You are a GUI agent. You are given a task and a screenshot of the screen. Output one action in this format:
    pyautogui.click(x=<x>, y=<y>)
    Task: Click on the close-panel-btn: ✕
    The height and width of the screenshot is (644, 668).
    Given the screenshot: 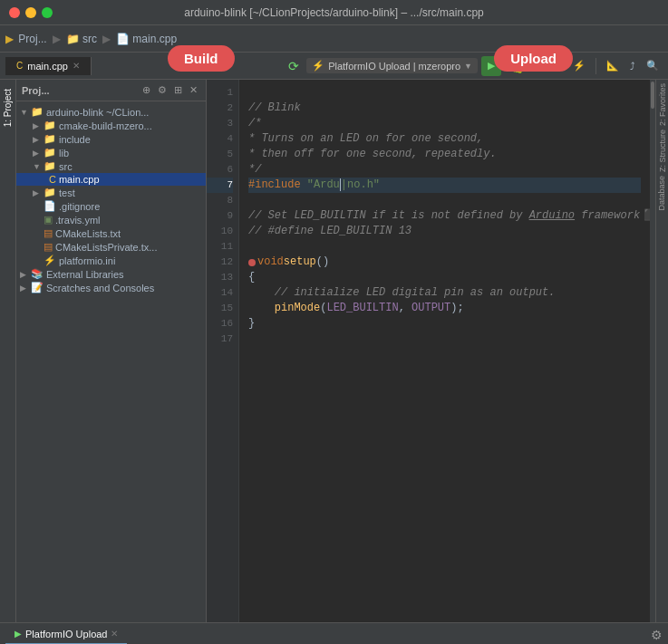 What is the action you would take?
    pyautogui.click(x=194, y=91)
    